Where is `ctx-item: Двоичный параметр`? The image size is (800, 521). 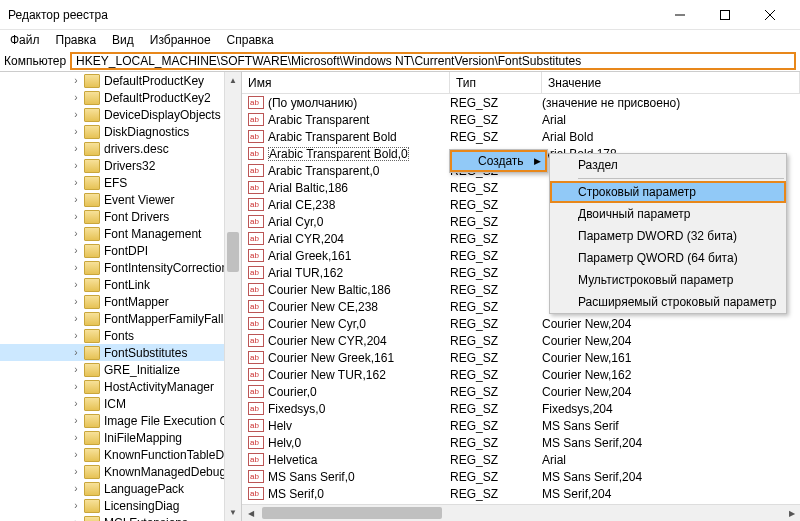
ctx-item: Двоичный параметр is located at coordinates (668, 214).